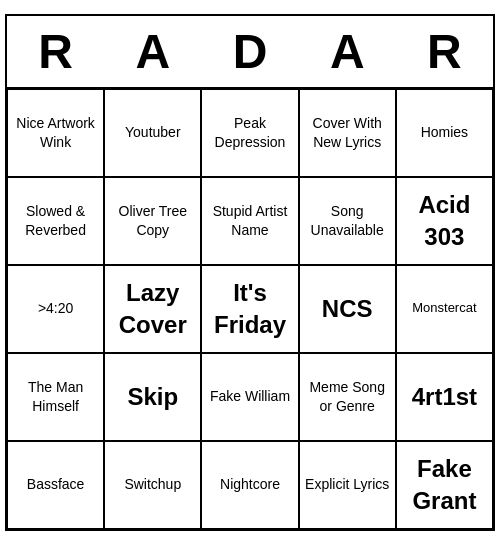 The height and width of the screenshot is (544, 500). Describe the element at coordinates (348, 221) in the screenshot. I see `cell-r1-c3: Song Unavailable` at that location.